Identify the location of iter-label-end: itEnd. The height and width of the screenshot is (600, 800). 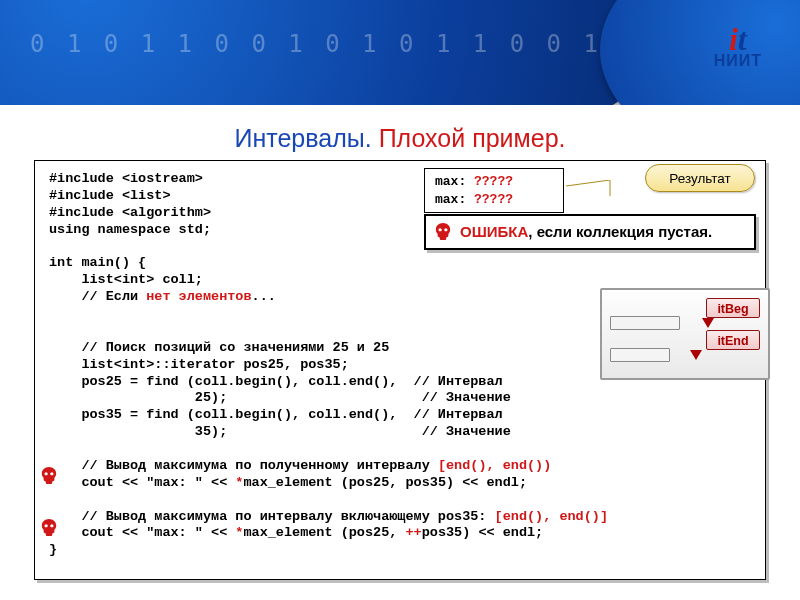
(733, 340).